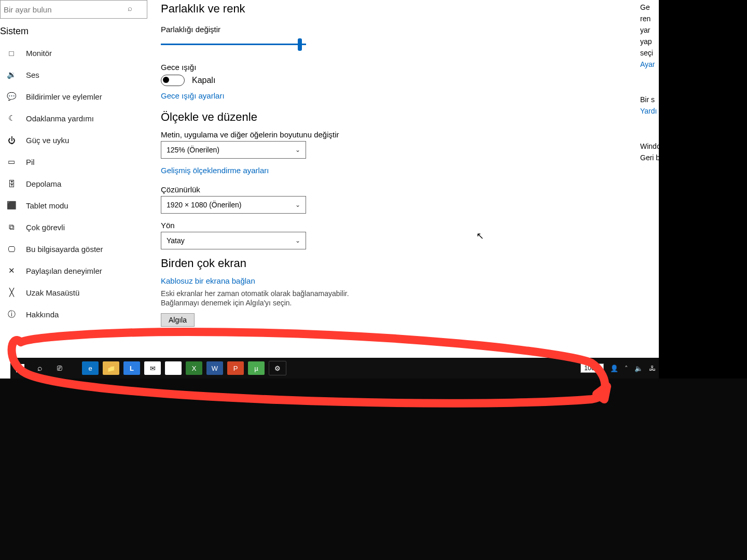 This screenshot has height=560, width=747. Describe the element at coordinates (173, 368) in the screenshot. I see `taskbar-app-chrome: ◎` at that location.